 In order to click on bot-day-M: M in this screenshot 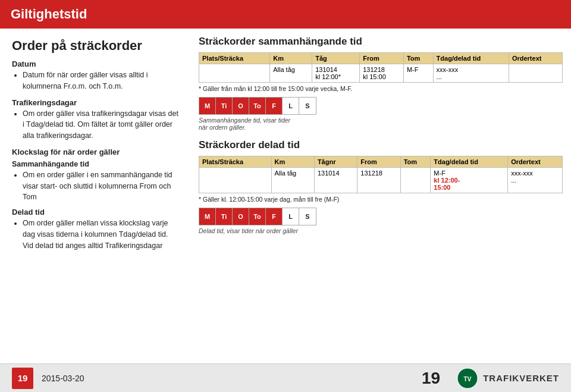, I will do `click(208, 217)`.